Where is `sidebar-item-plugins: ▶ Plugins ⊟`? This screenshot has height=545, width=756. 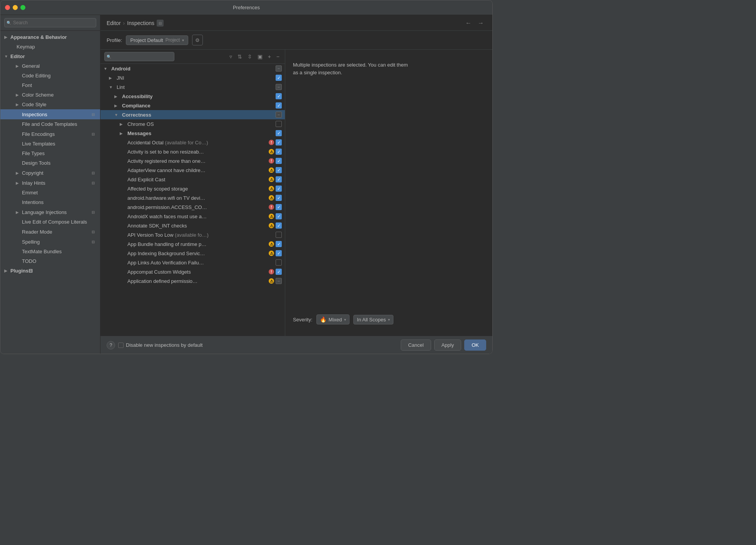 sidebar-item-plugins: ▶ Plugins ⊟ is located at coordinates (50, 271).